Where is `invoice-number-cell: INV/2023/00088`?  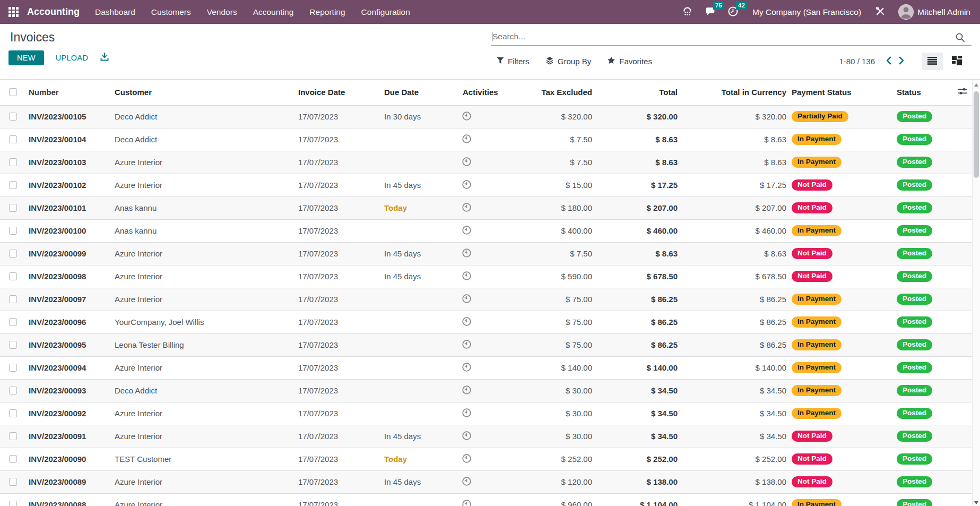 invoice-number-cell: INV/2023/00088 is located at coordinates (67, 500).